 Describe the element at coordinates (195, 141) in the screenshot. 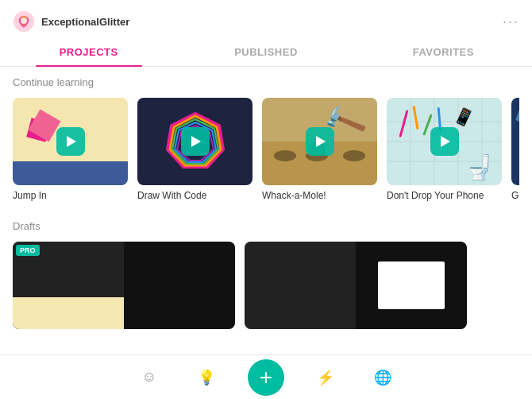

I see `card-thumb-draw-with-code` at that location.